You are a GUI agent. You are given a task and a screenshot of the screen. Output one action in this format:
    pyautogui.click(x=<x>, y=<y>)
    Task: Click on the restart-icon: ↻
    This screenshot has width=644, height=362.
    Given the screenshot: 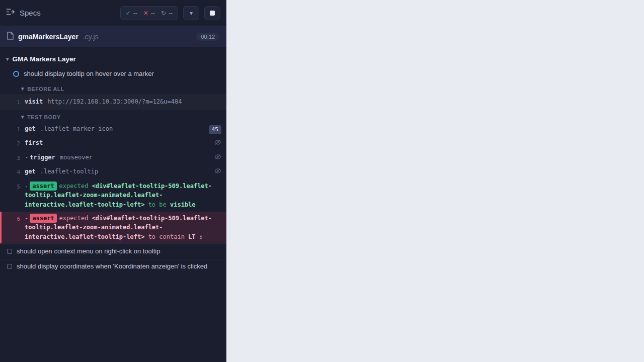 What is the action you would take?
    pyautogui.click(x=164, y=13)
    